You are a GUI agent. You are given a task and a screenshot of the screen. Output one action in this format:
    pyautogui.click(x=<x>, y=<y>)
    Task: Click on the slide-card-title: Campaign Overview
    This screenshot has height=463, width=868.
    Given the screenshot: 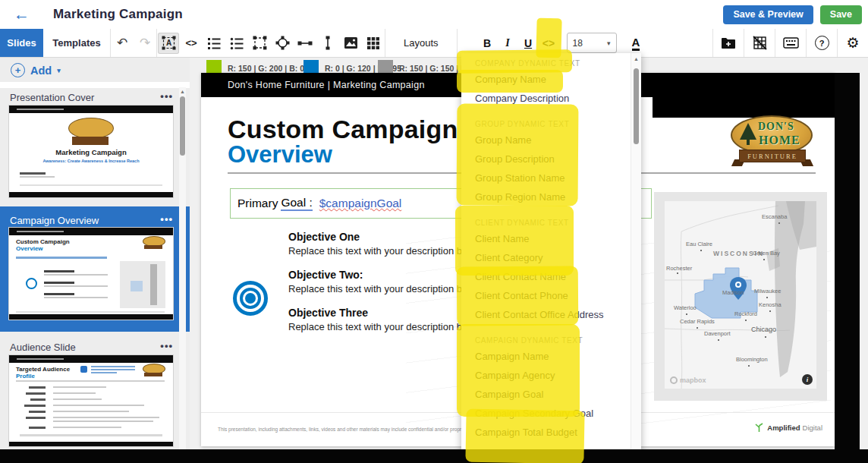 What is the action you would take?
    pyautogui.click(x=55, y=220)
    